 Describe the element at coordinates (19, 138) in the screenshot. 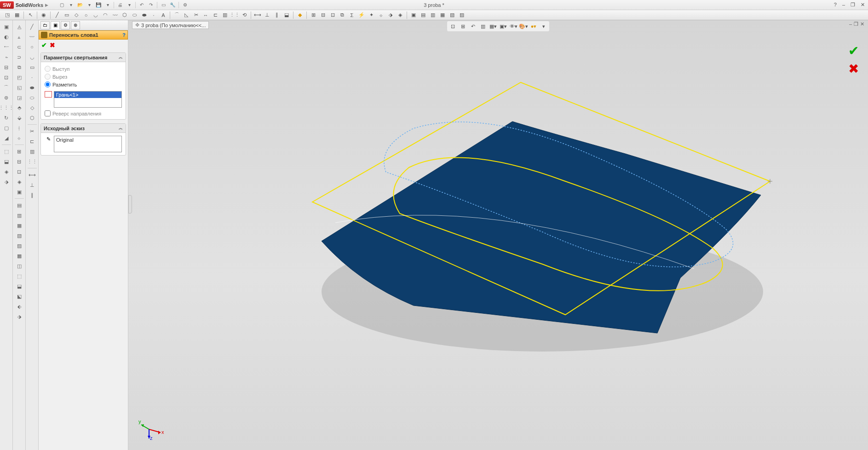

I see `tool-icon: ⟐` at that location.